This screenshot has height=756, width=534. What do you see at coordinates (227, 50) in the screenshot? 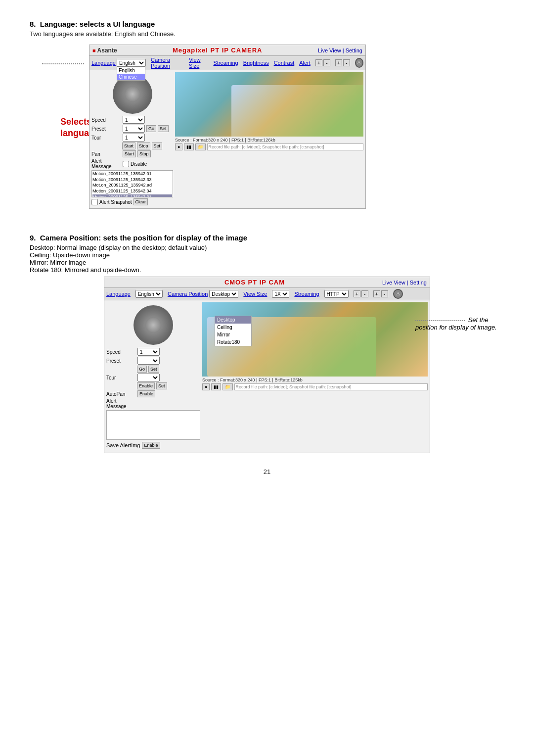
I see `cam1-header: ■ Asante Megapixel PT IP CAMERA Live Vie…` at bounding box center [227, 50].